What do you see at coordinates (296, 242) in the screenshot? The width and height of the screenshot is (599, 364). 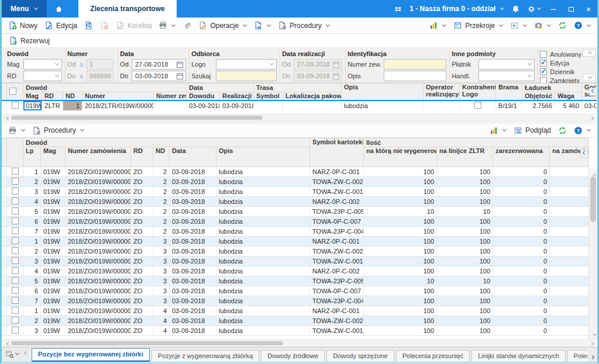 I see `table-row: 1019W2018/ZO/019W/000003ZO303-09-2018lub…` at bounding box center [296, 242].